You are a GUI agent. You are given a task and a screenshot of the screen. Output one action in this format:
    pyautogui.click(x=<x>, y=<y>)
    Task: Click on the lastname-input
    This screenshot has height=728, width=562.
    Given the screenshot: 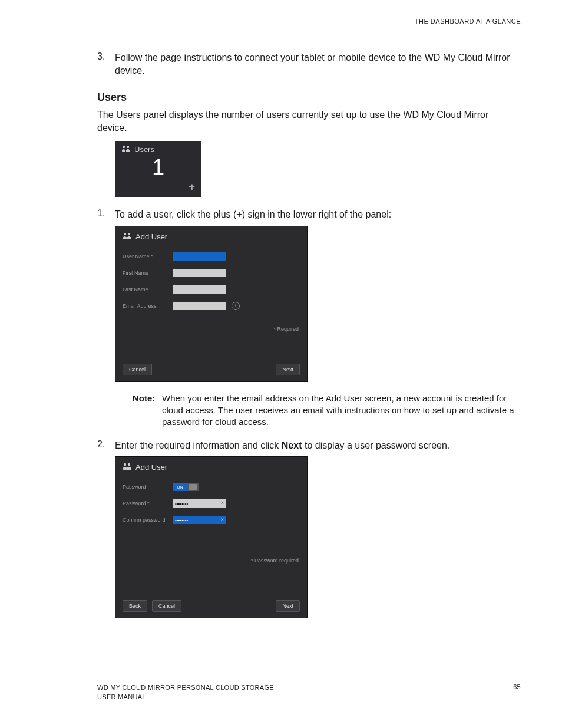 What is the action you would take?
    pyautogui.click(x=199, y=289)
    